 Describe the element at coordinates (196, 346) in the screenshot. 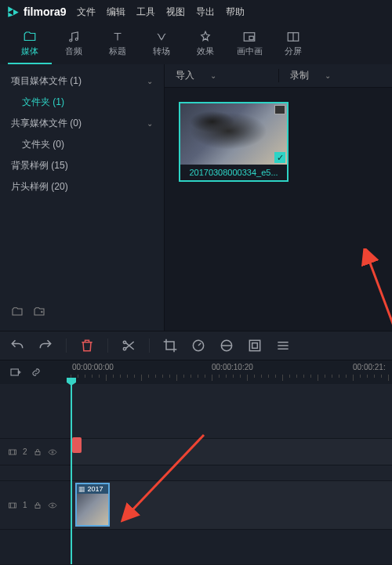

I see `timeline-toolbar` at that location.